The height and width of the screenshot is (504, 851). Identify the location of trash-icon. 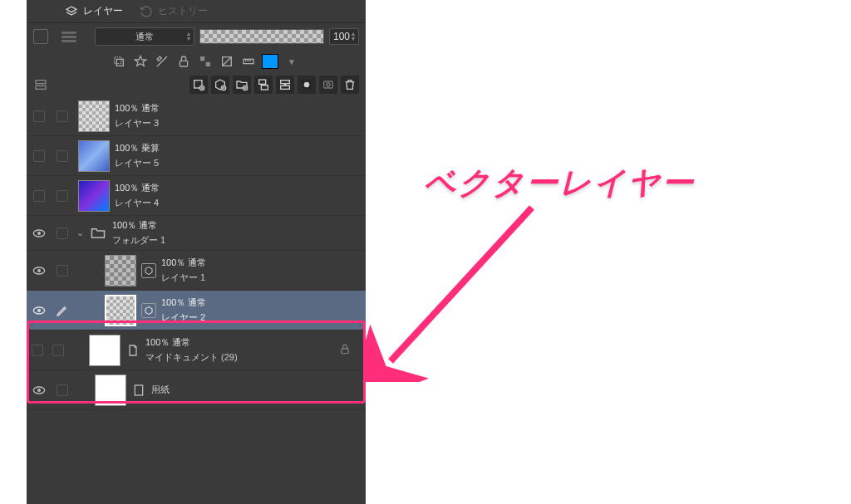
(350, 85).